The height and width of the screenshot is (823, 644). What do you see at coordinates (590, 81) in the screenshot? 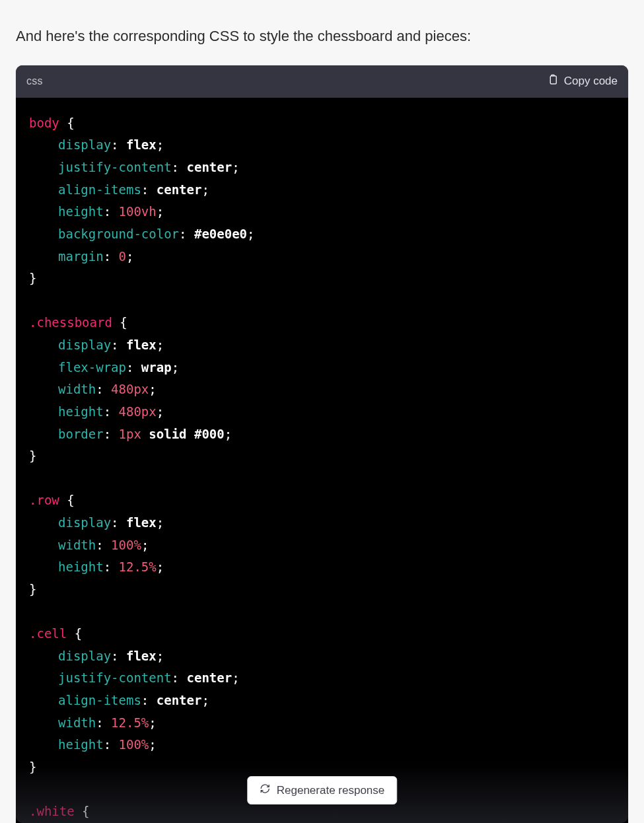
I see `copy-code-label: Copy code` at bounding box center [590, 81].